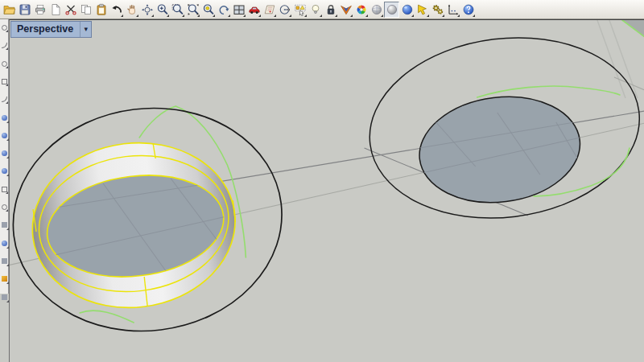 Image resolution: width=644 pixels, height=362 pixels. I want to click on open-folder-icon, so click(10, 10).